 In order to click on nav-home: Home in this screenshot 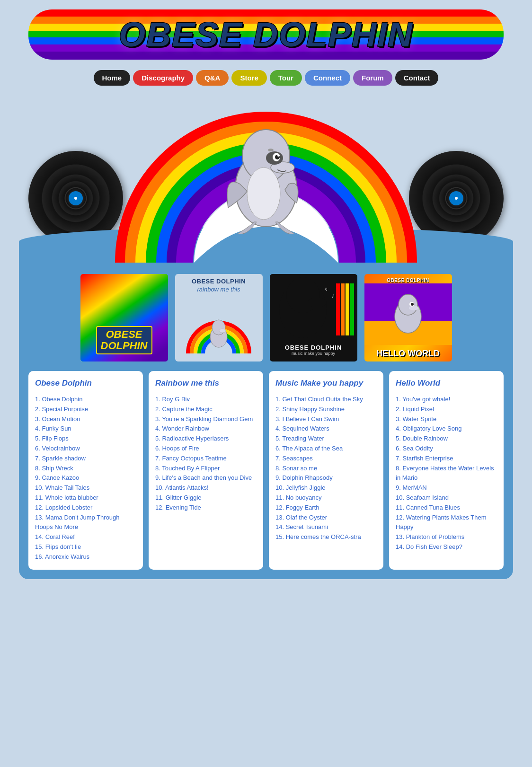, I will do `click(112, 78)`.